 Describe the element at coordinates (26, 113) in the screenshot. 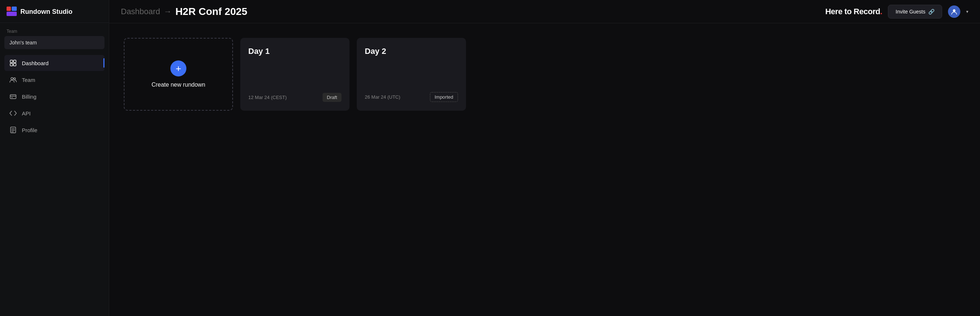

I see `sidebar-item-api-label: API` at that location.